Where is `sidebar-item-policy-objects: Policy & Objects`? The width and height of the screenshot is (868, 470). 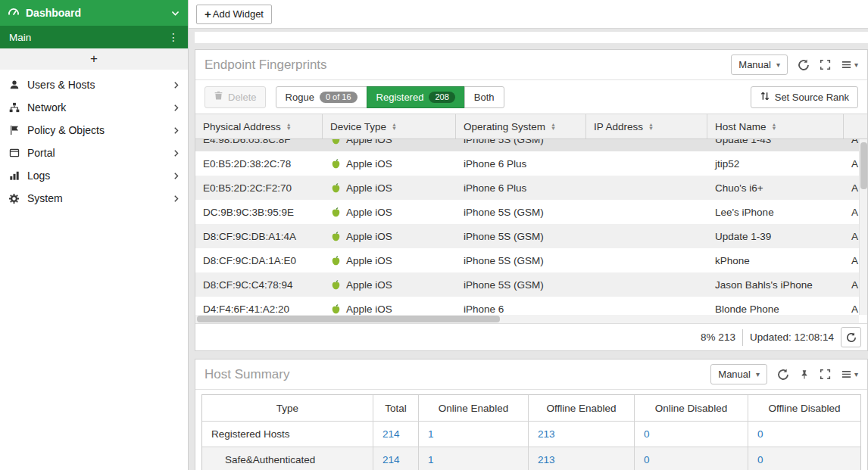 sidebar-item-policy-objects: Policy & Objects is located at coordinates (94, 130).